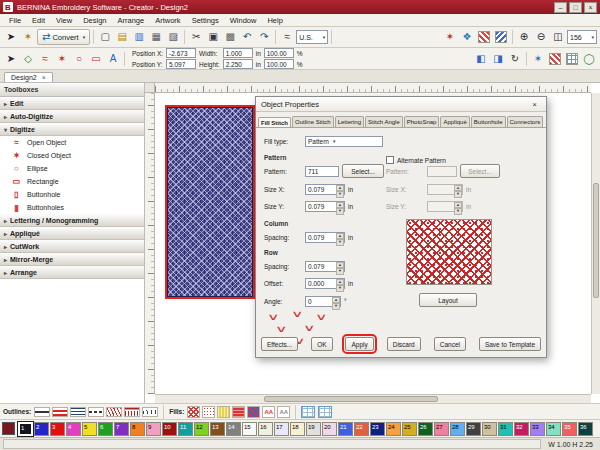  What do you see at coordinates (488, 122) in the screenshot?
I see `dialog-tab-buttonhole: Buttonhole` at bounding box center [488, 122].